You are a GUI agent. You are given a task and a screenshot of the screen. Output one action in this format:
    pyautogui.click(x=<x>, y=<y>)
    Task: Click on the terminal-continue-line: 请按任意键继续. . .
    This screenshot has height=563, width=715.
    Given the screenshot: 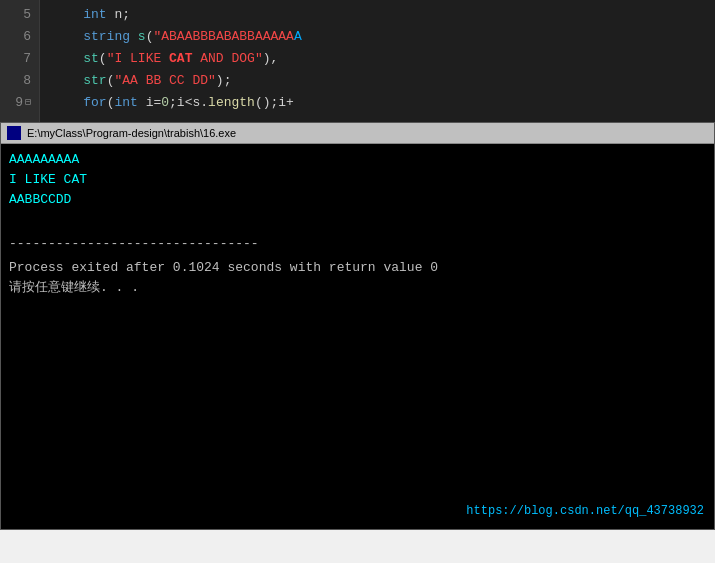 What is the action you would take?
    pyautogui.click(x=358, y=288)
    